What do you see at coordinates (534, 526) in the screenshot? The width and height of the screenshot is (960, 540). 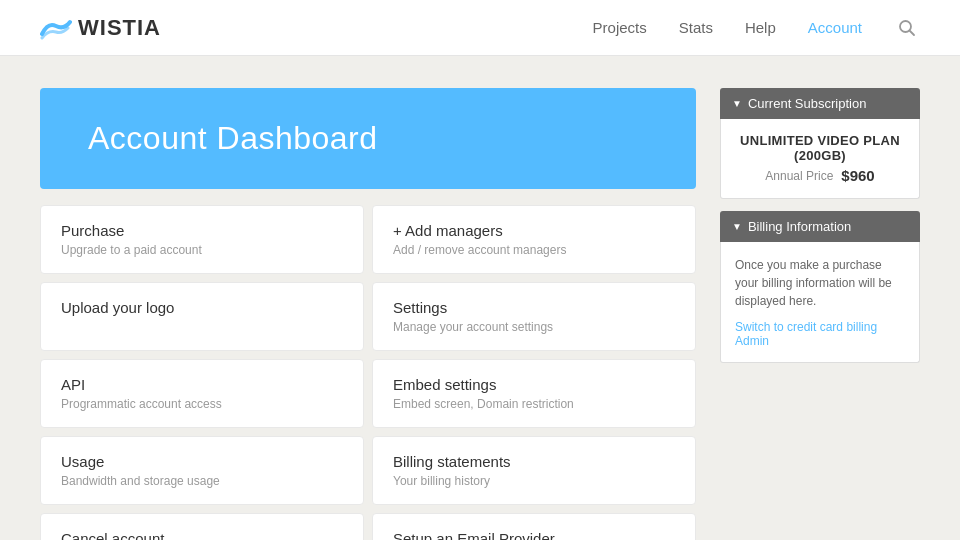 I see `card-email-provider: Setup an Email Provider For capturing le…` at bounding box center [534, 526].